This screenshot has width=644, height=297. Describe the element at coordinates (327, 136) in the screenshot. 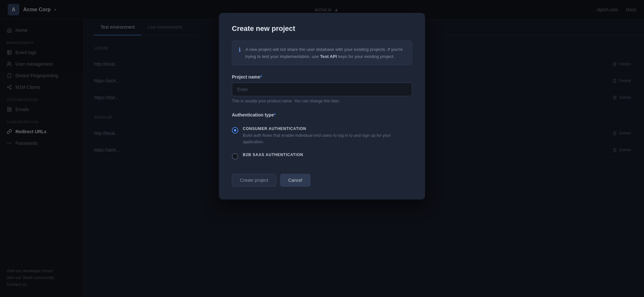

I see `radio-consumer-content: CONSUMER AUTHENTICATION Build auth flows…` at that location.